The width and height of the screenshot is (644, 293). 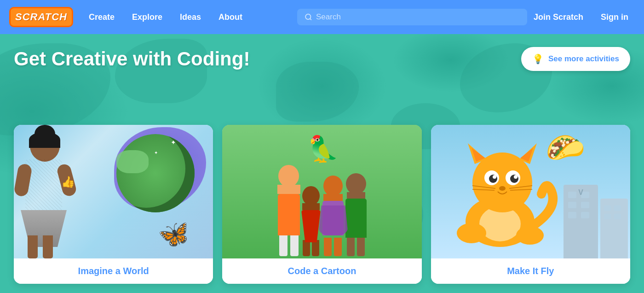 I want to click on butterfly-icon: 🦋, so click(x=174, y=234).